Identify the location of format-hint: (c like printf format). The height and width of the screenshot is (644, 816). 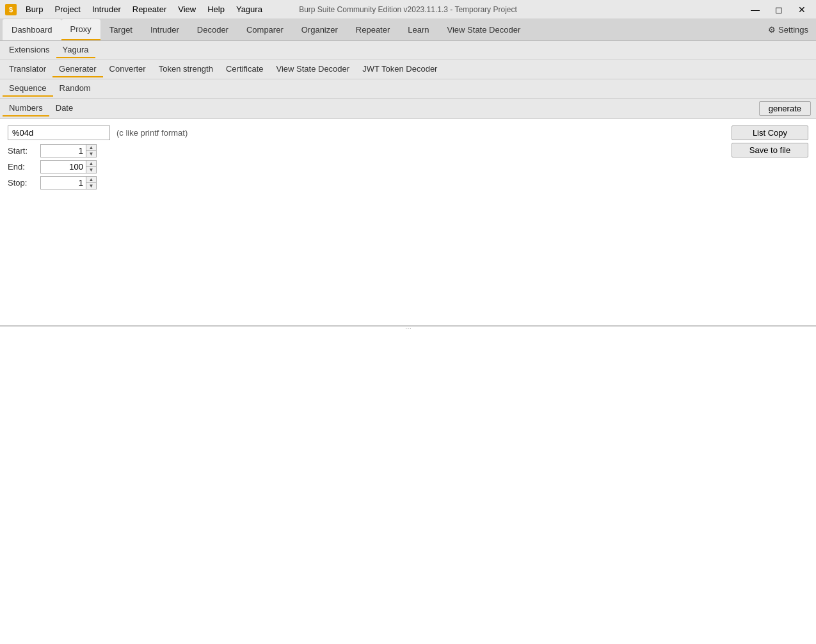
(152, 133).